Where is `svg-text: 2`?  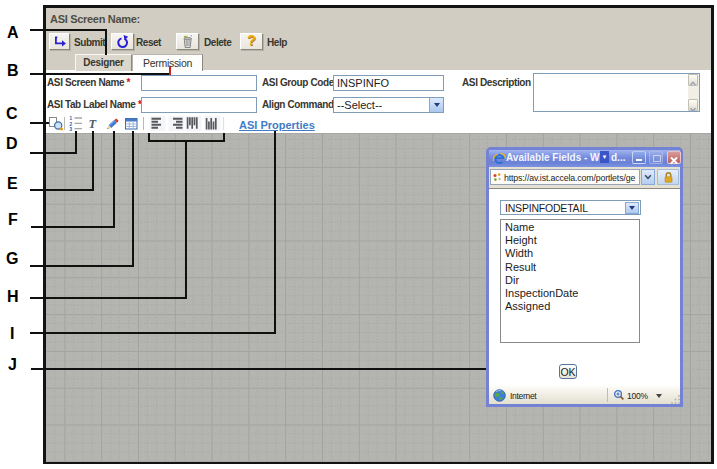 svg-text: 2 is located at coordinates (72, 124).